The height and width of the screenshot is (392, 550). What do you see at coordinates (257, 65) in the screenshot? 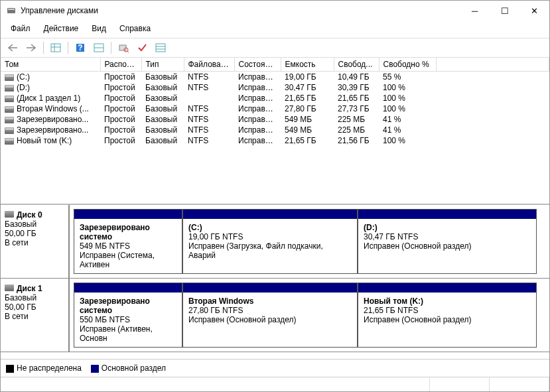
I see `column-header: Состояние` at bounding box center [257, 65].